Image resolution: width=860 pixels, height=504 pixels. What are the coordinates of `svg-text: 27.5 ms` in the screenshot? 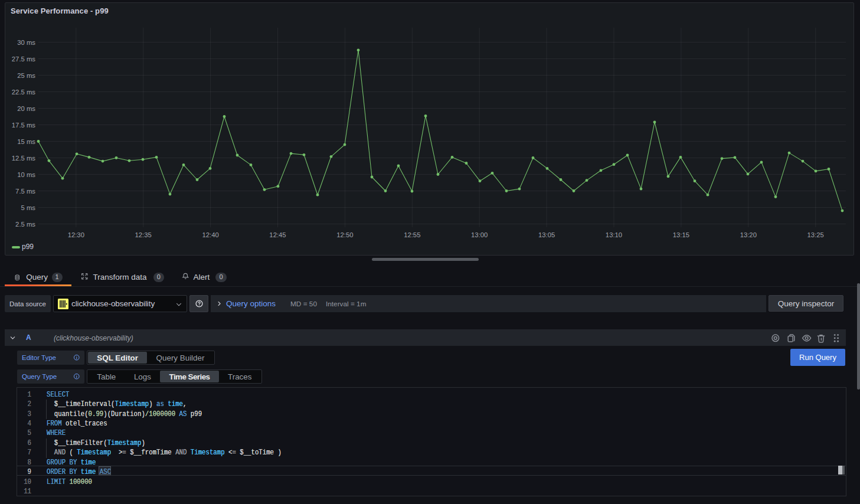 It's located at (24, 59).